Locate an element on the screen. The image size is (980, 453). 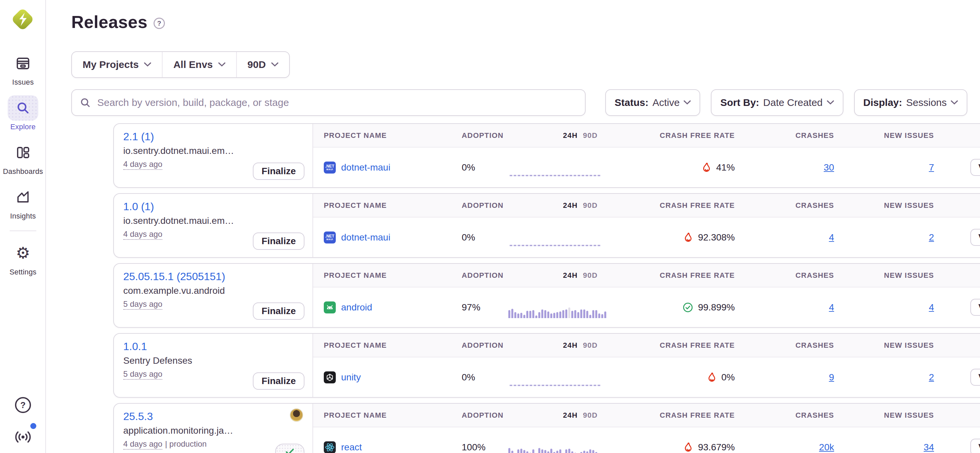
issues-icon is located at coordinates (23, 63).